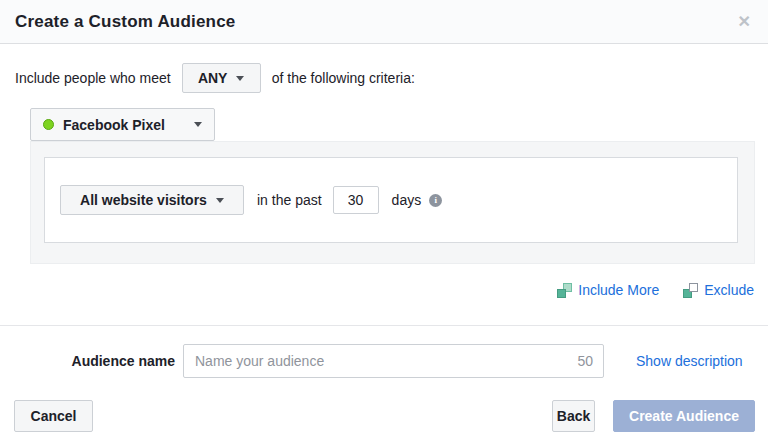 Image resolution: width=768 pixels, height=443 pixels. Describe the element at coordinates (48, 124) in the screenshot. I see `pixel-status-icon` at that location.